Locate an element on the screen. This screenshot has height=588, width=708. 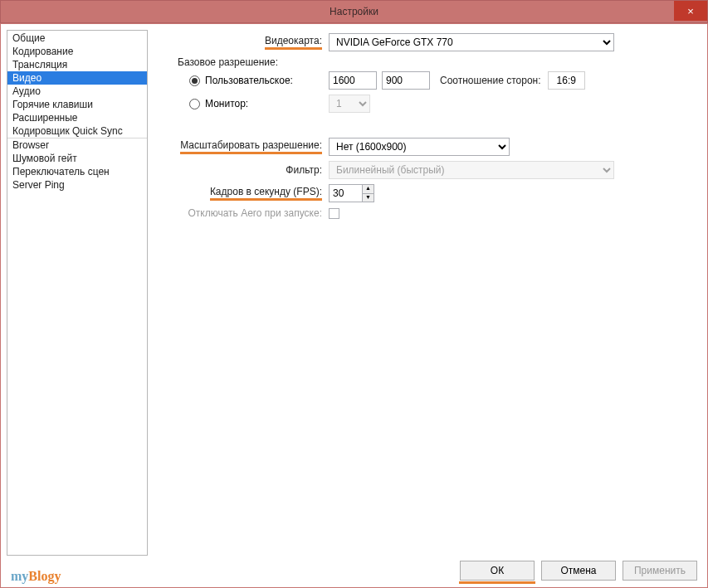
sidebar-item: Расширенные is located at coordinates (77, 118).